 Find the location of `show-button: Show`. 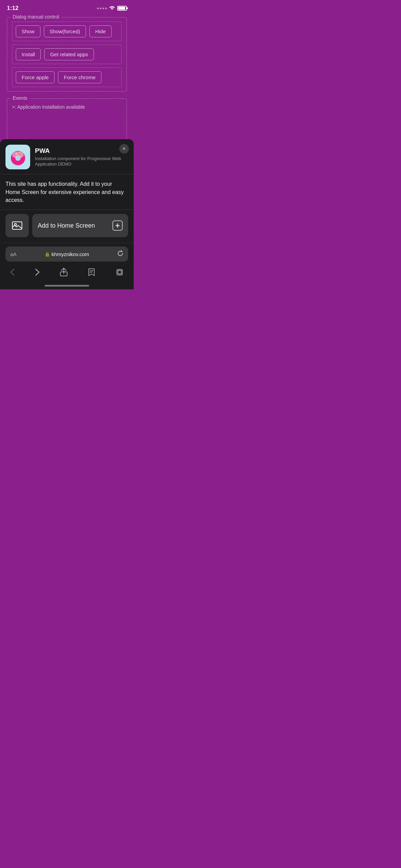

show-button: Show is located at coordinates (28, 32).